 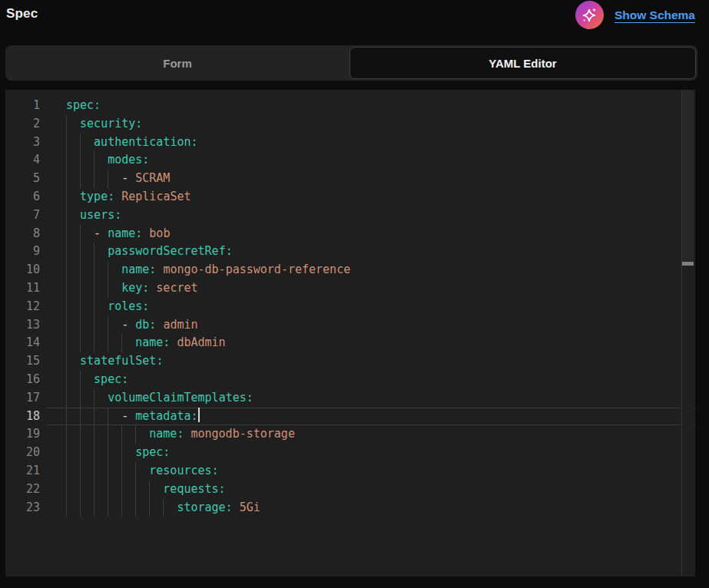 What do you see at coordinates (590, 15) in the screenshot?
I see `sparkle-icon` at bounding box center [590, 15].